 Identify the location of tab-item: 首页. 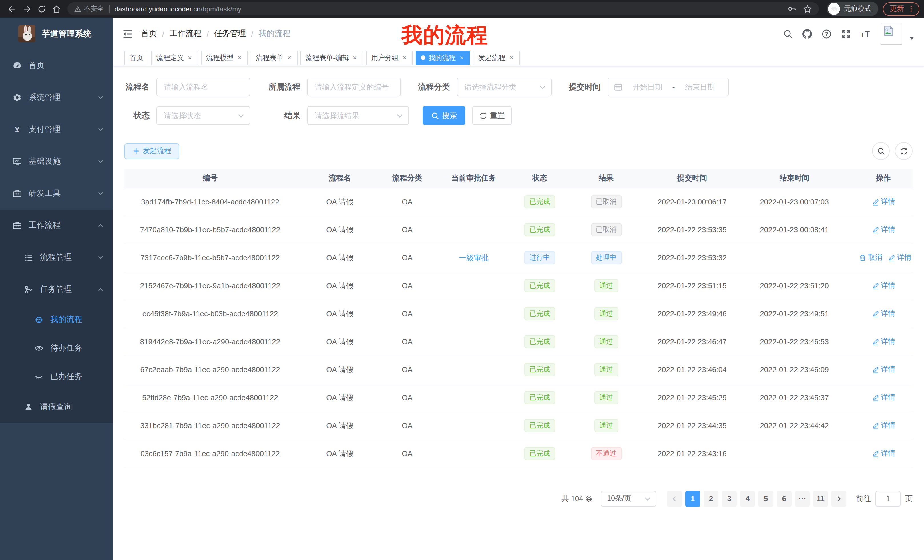
(136, 58).